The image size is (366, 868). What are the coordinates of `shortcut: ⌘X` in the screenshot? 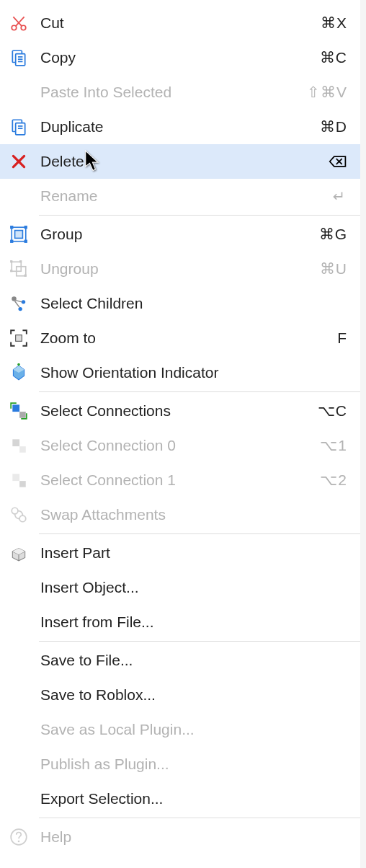 It's located at (334, 23).